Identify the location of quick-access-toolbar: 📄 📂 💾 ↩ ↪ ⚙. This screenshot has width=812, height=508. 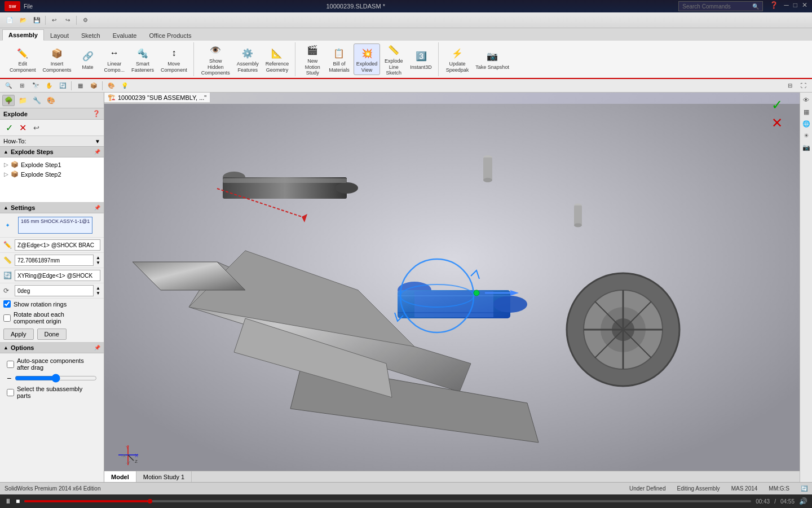
(406, 20).